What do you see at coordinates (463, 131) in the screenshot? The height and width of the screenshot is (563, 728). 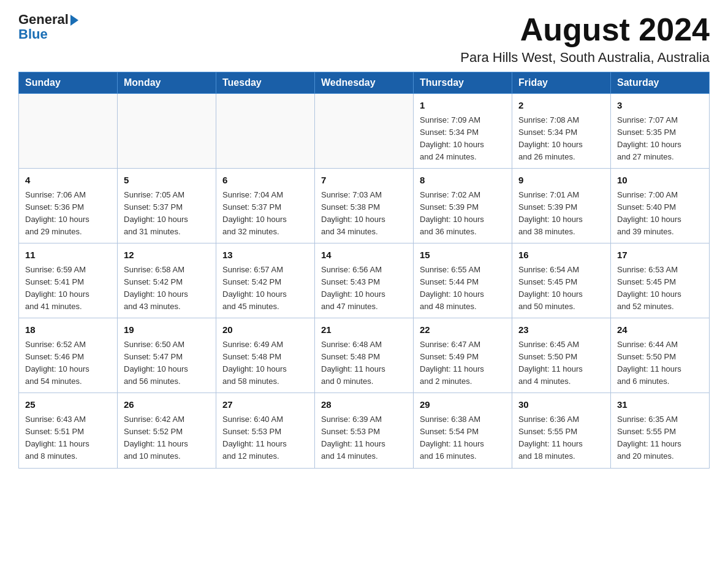 I see `calendar-cell: 1Sunrise: 7:09 AMSunset: 5:34 PMDaylight…` at bounding box center [463, 131].